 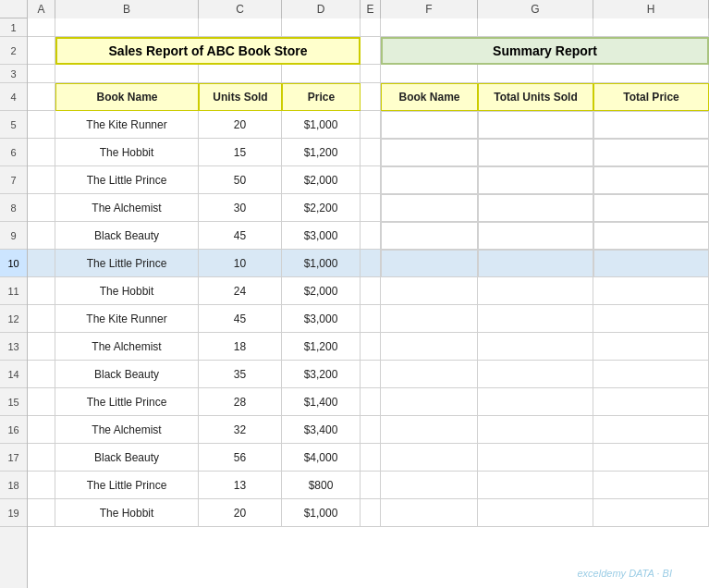 I want to click on row-num-10: 10, so click(x=13, y=263).